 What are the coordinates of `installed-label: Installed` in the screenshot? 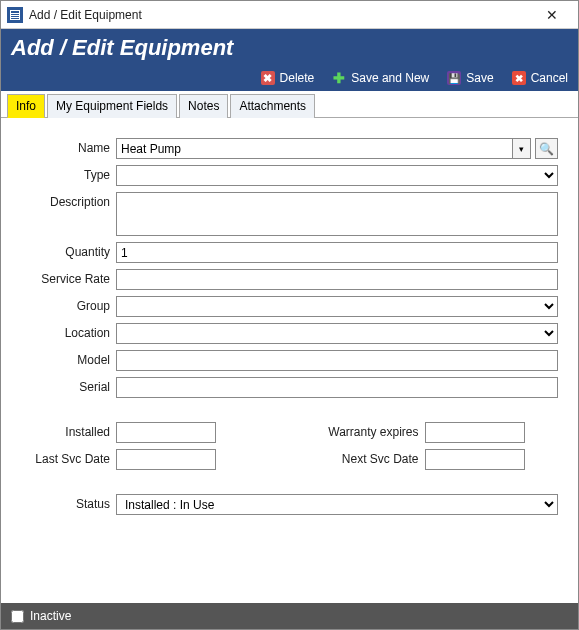 It's located at (68, 430).